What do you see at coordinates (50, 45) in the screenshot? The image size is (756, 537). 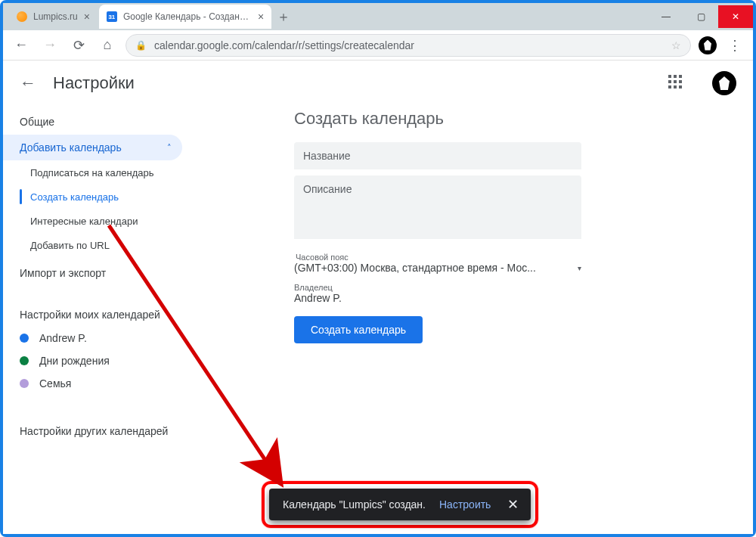 I see `nav-forward-button: →` at bounding box center [50, 45].